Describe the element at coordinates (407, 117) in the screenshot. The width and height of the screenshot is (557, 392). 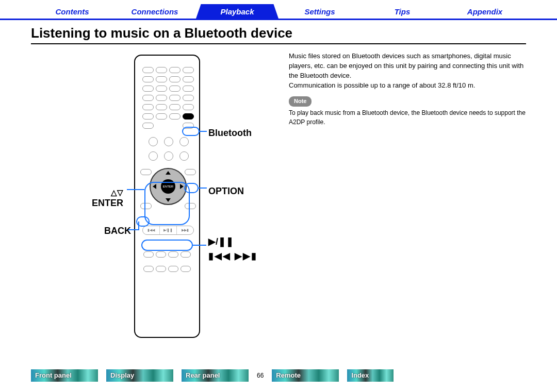
I see `note-text: To play back music from a Bluetooth devi…` at that location.